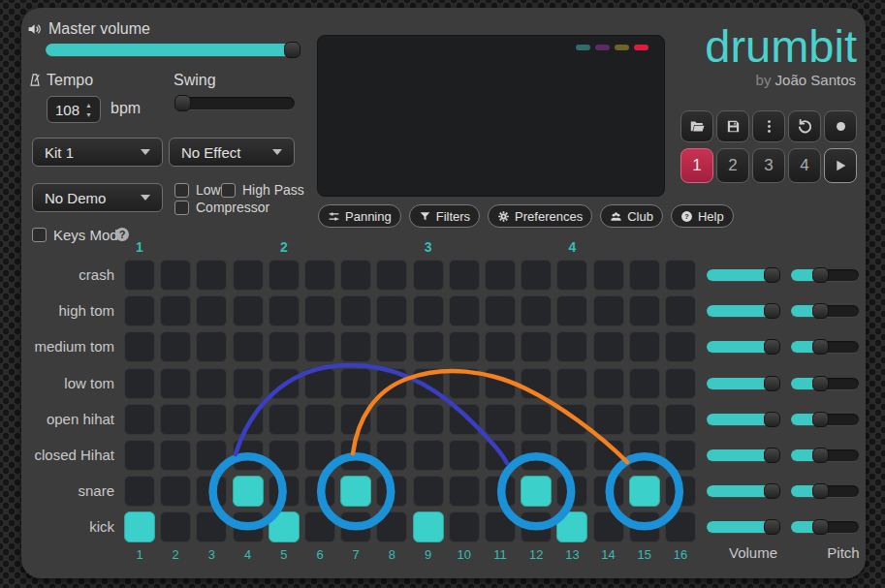 Image resolution: width=885 pixels, height=588 pixels. Describe the element at coordinates (632, 216) in the screenshot. I see `club-button: Club` at that location.